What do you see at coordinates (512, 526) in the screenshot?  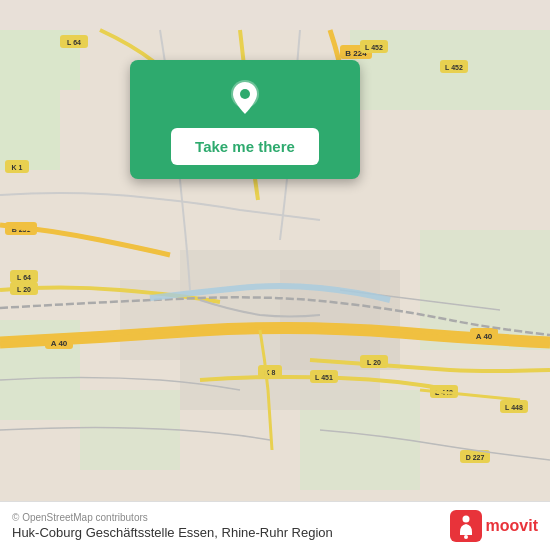 I see `moovit-brand-label: moovit` at bounding box center [512, 526].